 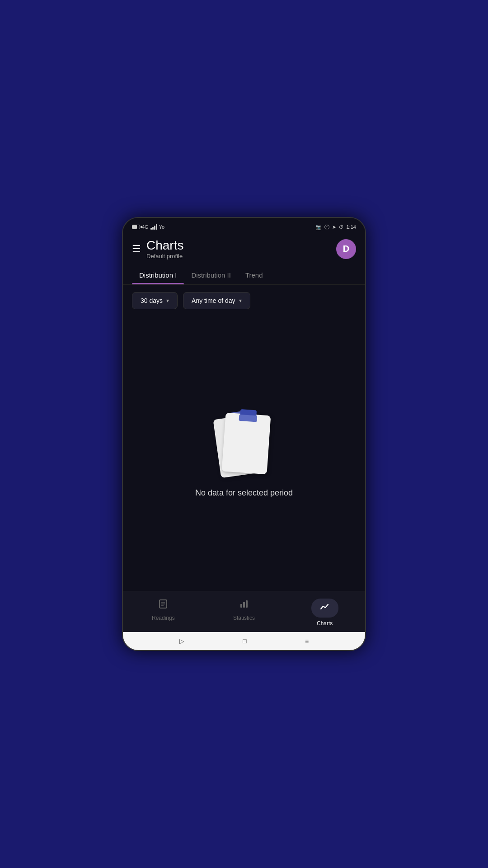 I want to click on system-nav: ▷ □ ≡, so click(x=244, y=641).